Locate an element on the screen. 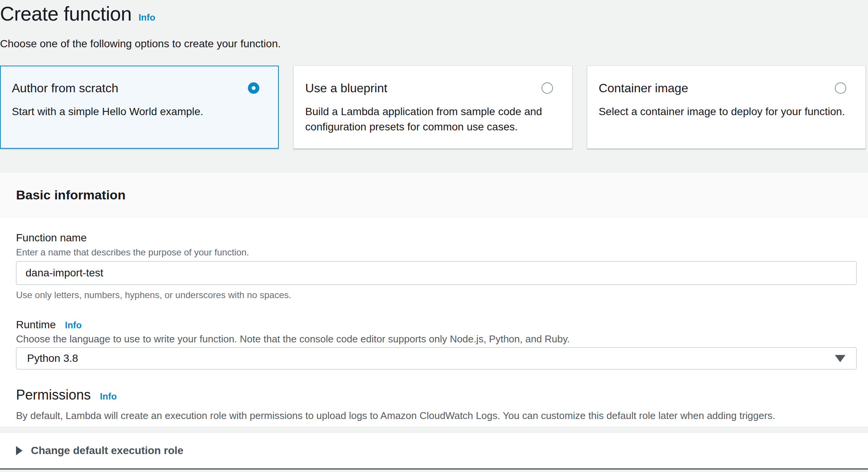 This screenshot has width=868, height=472. change-execution-role-label: Change default execution role is located at coordinates (107, 451).